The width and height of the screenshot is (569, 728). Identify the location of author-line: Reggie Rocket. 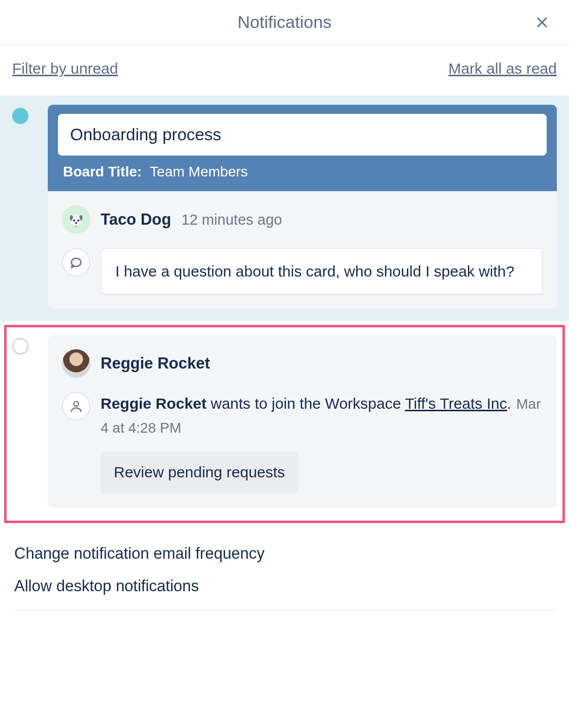
(302, 363).